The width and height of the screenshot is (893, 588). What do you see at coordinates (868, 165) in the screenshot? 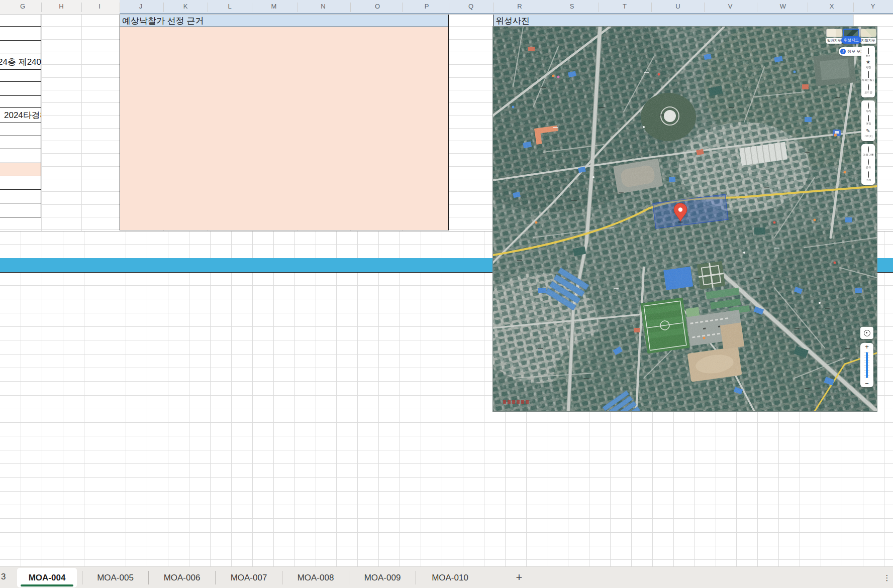
I see `tool-share: 공유` at bounding box center [868, 165].